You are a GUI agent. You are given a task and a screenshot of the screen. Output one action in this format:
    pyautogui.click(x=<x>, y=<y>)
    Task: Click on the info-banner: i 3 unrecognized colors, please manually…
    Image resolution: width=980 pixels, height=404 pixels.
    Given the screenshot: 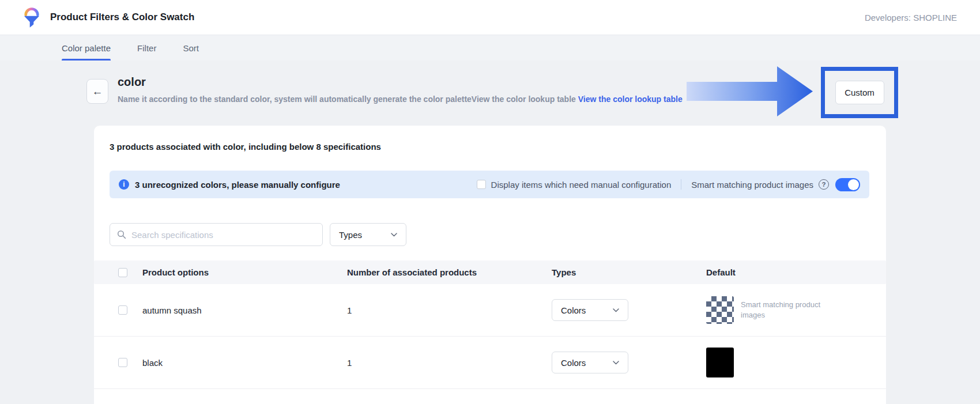 What is the action you would take?
    pyautogui.click(x=489, y=184)
    